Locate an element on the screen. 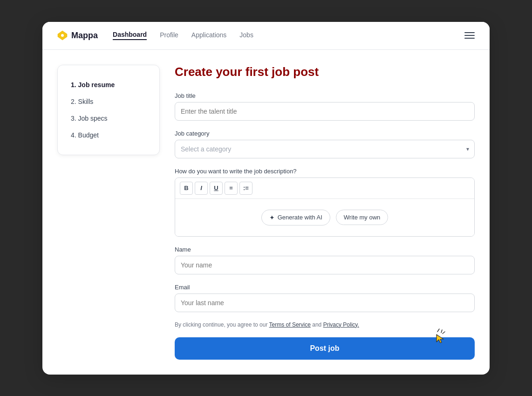  terms-text: By clicking continue, you agree to our T… is located at coordinates (325, 325).